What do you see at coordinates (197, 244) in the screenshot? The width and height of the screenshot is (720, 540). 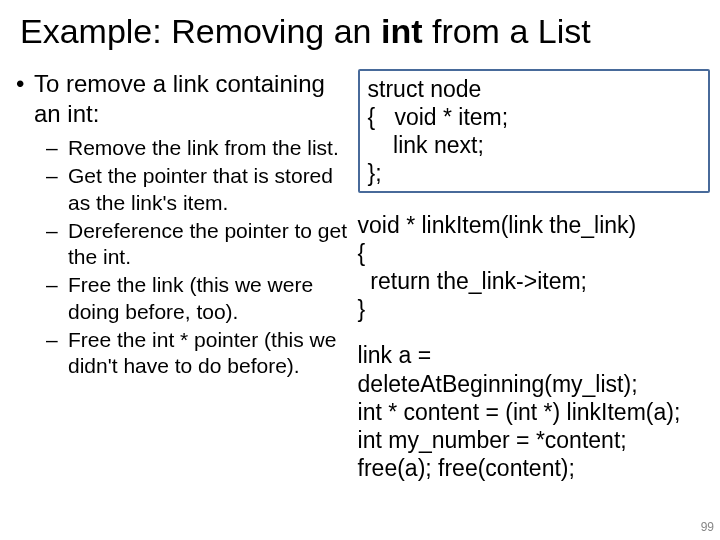 I see `sub-bullet: – Dereference the pointer to get the int…` at bounding box center [197, 244].